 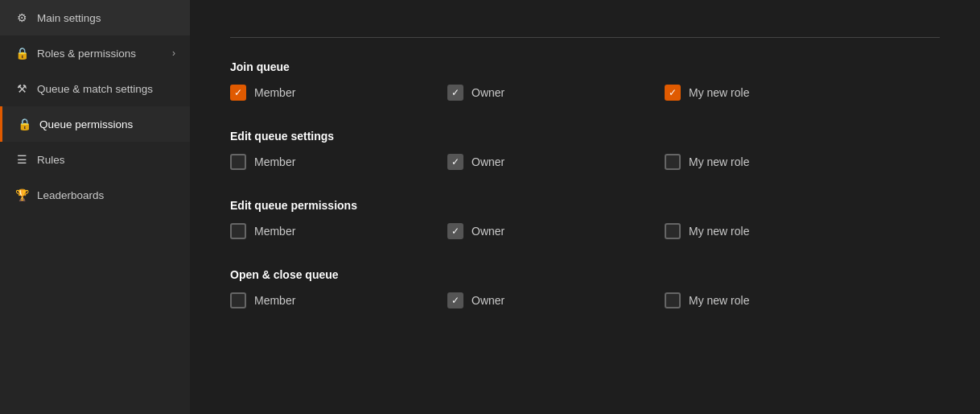 I want to click on permission-item-edit-queue-settings-my-new-role: My new role, so click(x=773, y=162).